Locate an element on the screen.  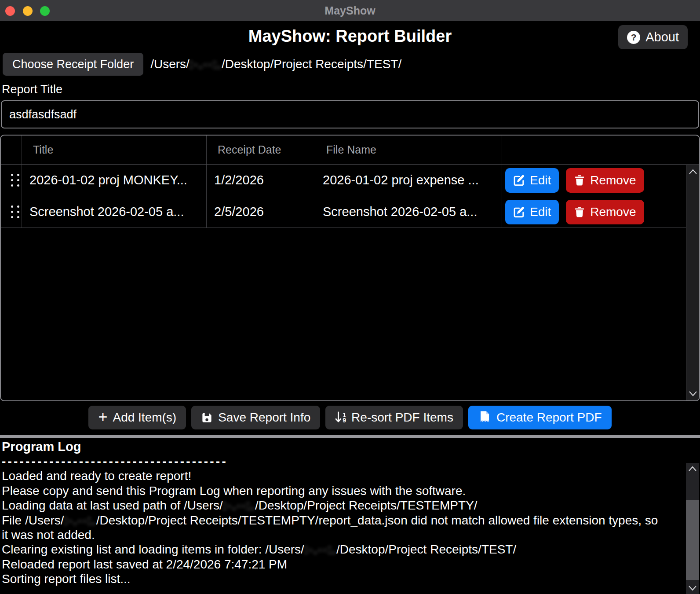
program-log-heading: Program Log is located at coordinates (351, 447).